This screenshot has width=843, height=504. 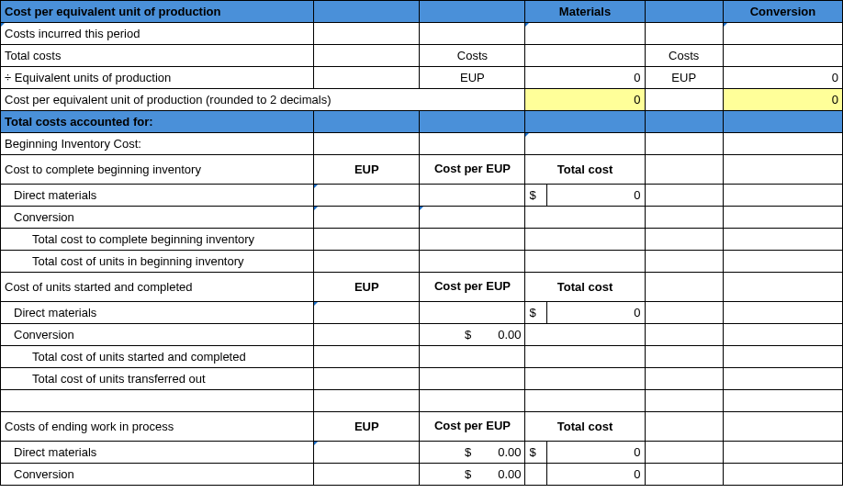 I want to click on header-materials: Materials, so click(x=585, y=12).